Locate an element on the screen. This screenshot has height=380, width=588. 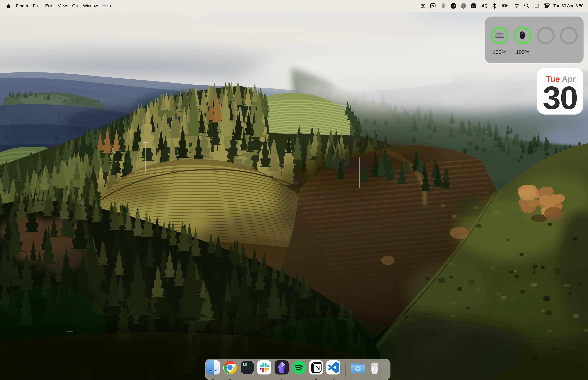
svg-text: N is located at coordinates (318, 368).